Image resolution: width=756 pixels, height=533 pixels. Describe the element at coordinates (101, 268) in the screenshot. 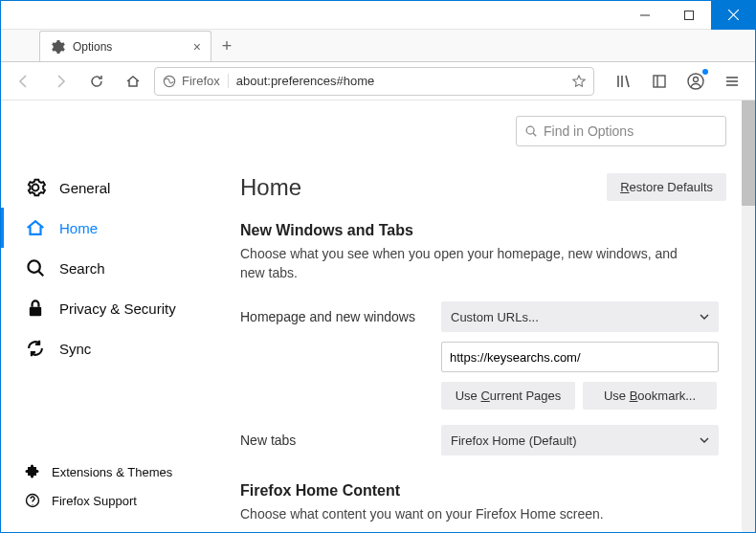

I see `sidebar-item-search: Search` at that location.